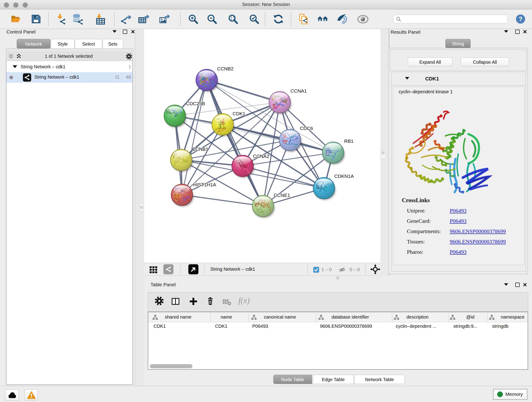 This screenshot has width=532, height=402. I want to click on svg-text: CCNB1, so click(200, 149).